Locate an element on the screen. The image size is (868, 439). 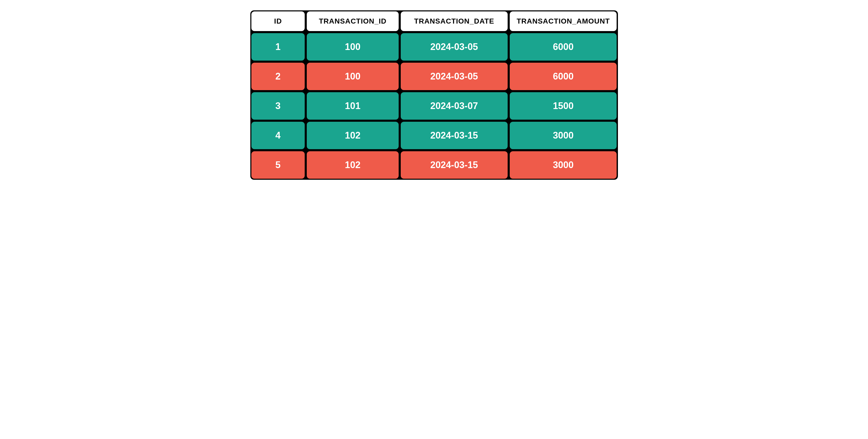
cell-transaction-date: 2024-03-07 is located at coordinates (454, 106).